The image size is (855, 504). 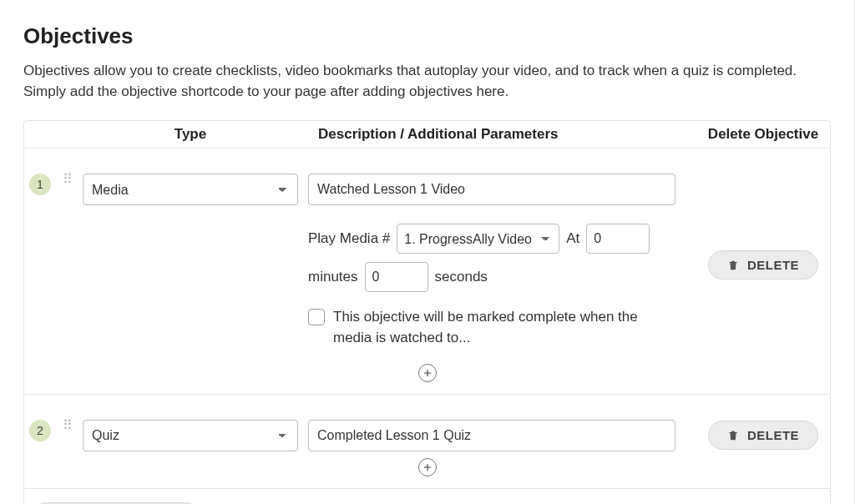 What do you see at coordinates (195, 134) in the screenshot?
I see `header-type: Type` at bounding box center [195, 134].